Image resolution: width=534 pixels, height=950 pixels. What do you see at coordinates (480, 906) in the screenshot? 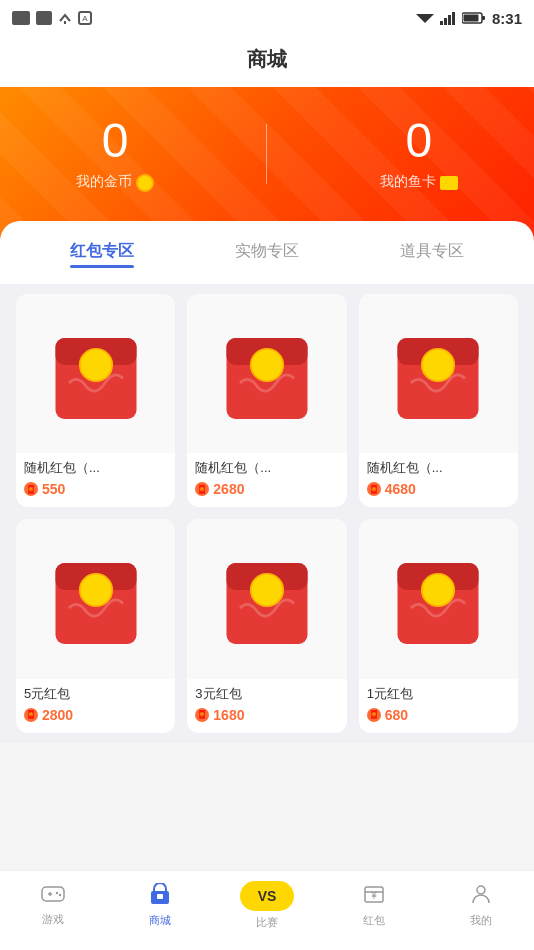
I see `nav-item-mine: 我的` at bounding box center [480, 906].